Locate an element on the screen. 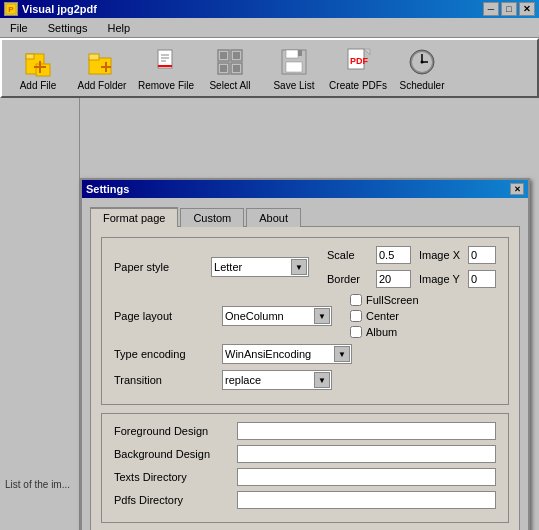  album-row: Album is located at coordinates (384, 332).